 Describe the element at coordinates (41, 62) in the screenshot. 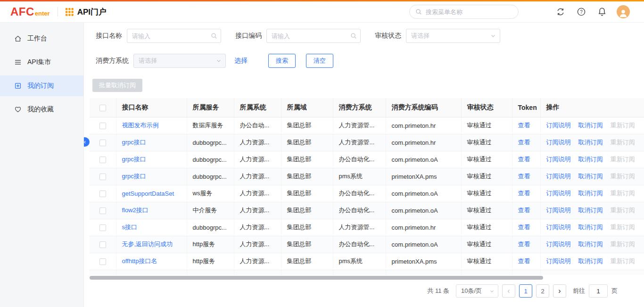

I see `sidebar-item-api-market: API集市` at that location.